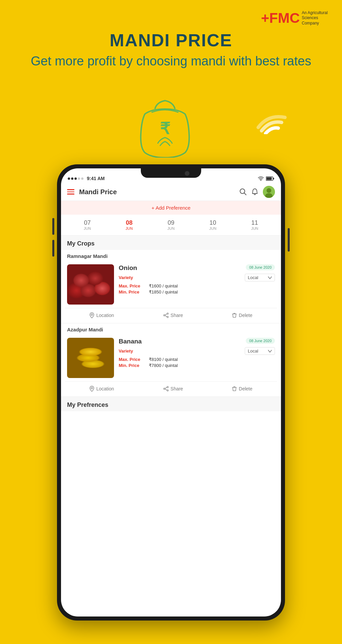 The width and height of the screenshot is (342, 644). I want to click on date-month-07: JUN, so click(87, 228).